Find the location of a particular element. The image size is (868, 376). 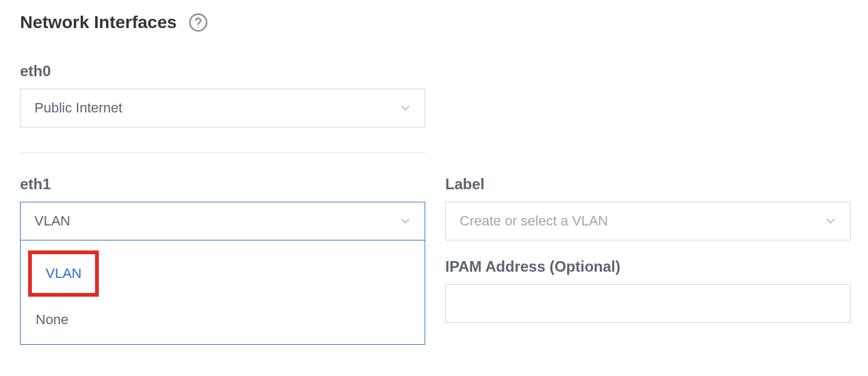

eth0-select-value: Public Internet is located at coordinates (223, 108).